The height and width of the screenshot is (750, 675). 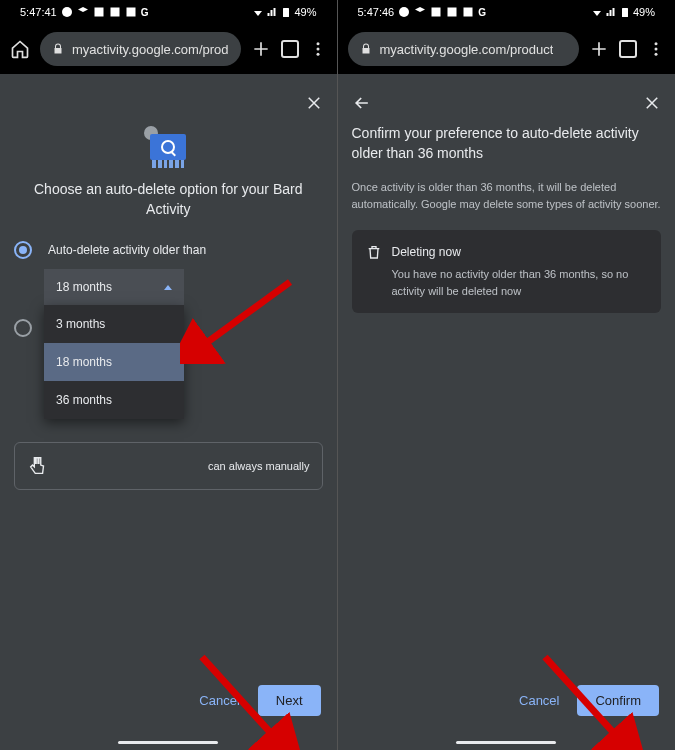 What do you see at coordinates (114, 362) in the screenshot?
I see `dropdown-menu: 3 months 18 months 36 months` at bounding box center [114, 362].